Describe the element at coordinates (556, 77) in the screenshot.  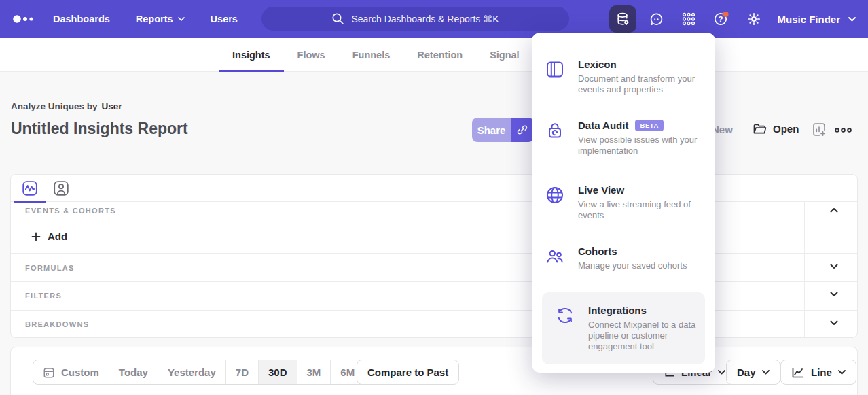
I see `lexicon-icon` at that location.